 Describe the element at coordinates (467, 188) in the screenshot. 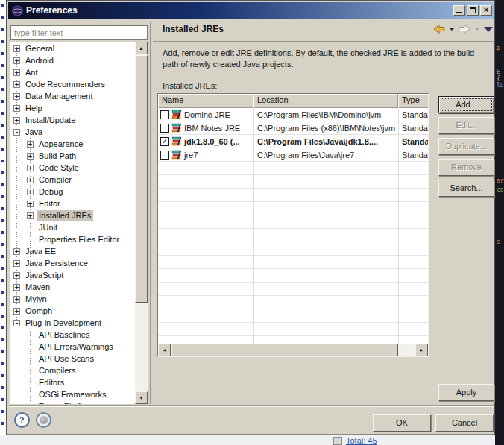

I see `search-button: Search...` at that location.